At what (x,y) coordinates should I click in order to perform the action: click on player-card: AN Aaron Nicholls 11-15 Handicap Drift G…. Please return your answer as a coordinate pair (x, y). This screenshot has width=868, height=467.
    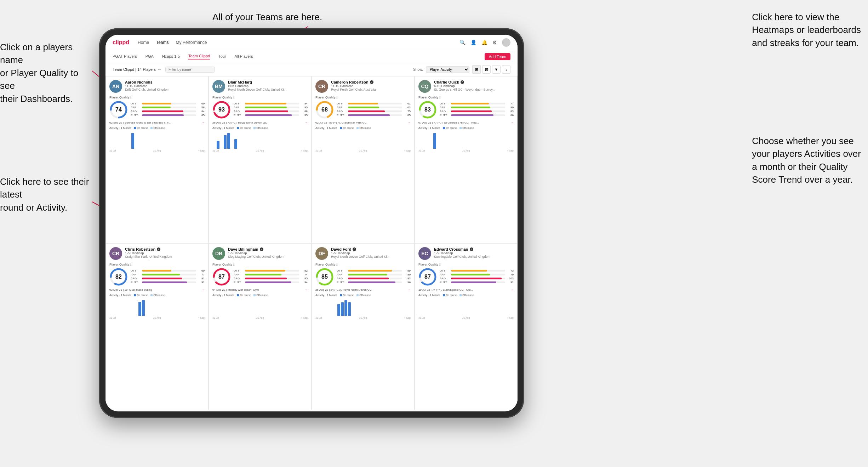
    Looking at the image, I should click on (157, 160).